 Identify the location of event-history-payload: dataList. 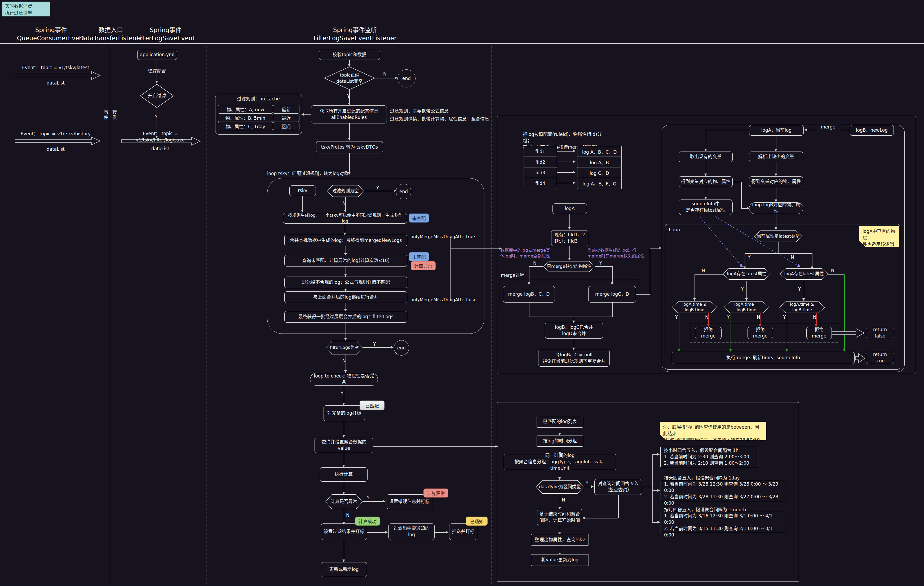
(56, 150).